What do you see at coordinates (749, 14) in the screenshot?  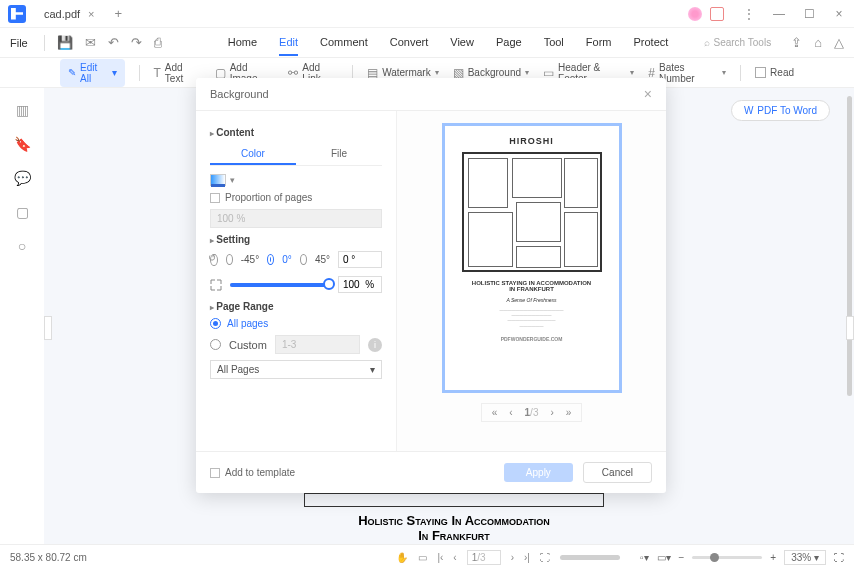 I see `kebab-menu-icon: ⋮` at bounding box center [749, 14].